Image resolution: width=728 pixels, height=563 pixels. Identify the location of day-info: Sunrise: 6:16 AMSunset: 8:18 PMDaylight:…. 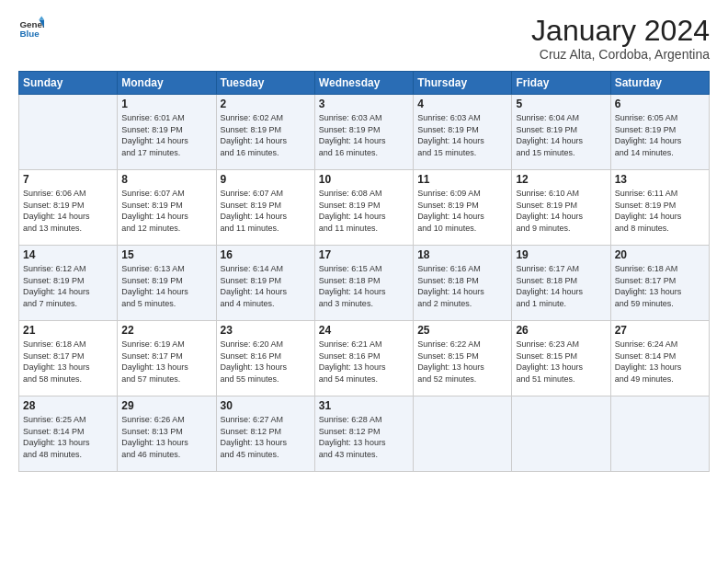
(462, 286).